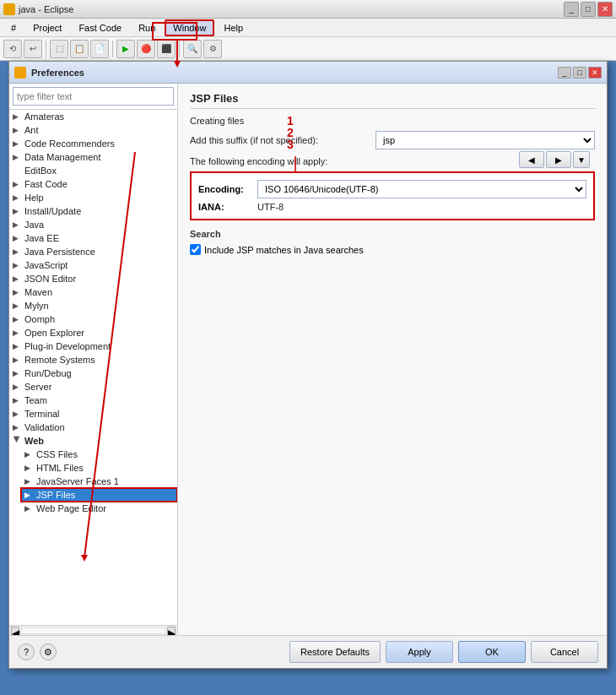 This screenshot has height=695, width=616. I want to click on suffix-label: Add this suffix (if not specified):, so click(283, 140).